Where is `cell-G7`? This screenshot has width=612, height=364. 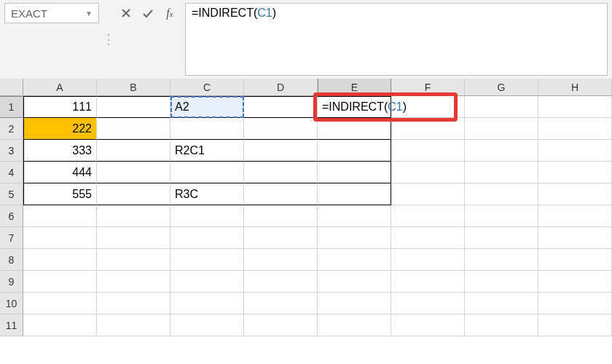
cell-G7 is located at coordinates (501, 238).